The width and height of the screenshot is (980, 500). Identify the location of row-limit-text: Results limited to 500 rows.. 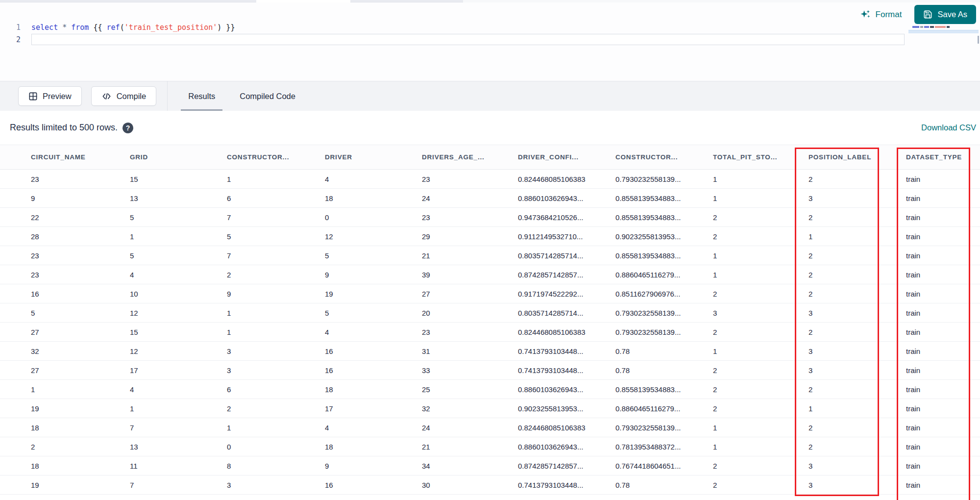
(64, 127).